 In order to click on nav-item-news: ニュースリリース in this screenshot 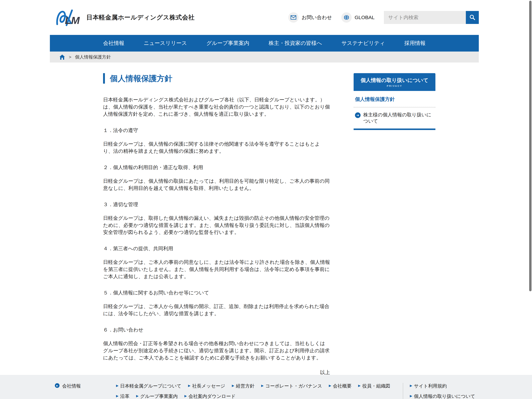, I will do `click(165, 43)`.